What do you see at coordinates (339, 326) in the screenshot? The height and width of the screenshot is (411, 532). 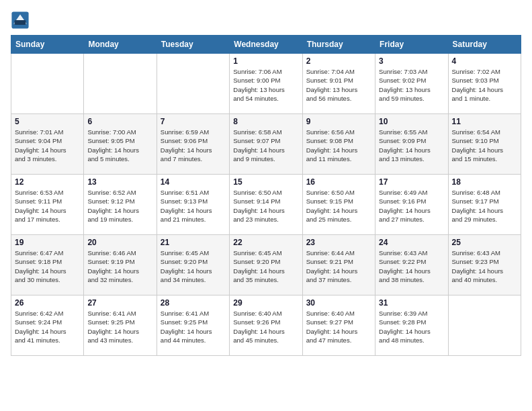 I see `day-cell: 30Sunrise: 6:40 AMSunset: 9:27 PMDayligh…` at bounding box center [339, 326].